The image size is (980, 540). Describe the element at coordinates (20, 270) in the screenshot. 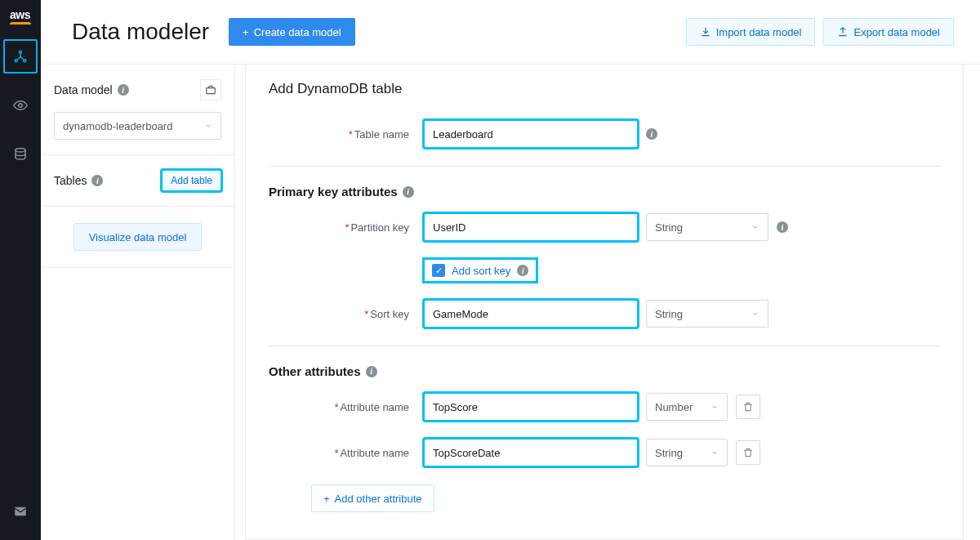

I see `nav-rail: aws` at that location.